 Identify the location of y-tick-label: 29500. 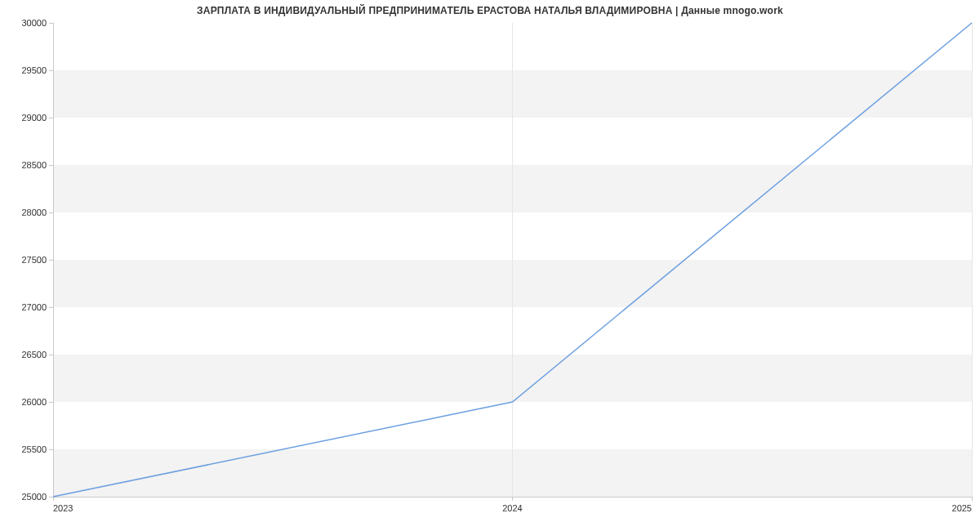
(34, 70).